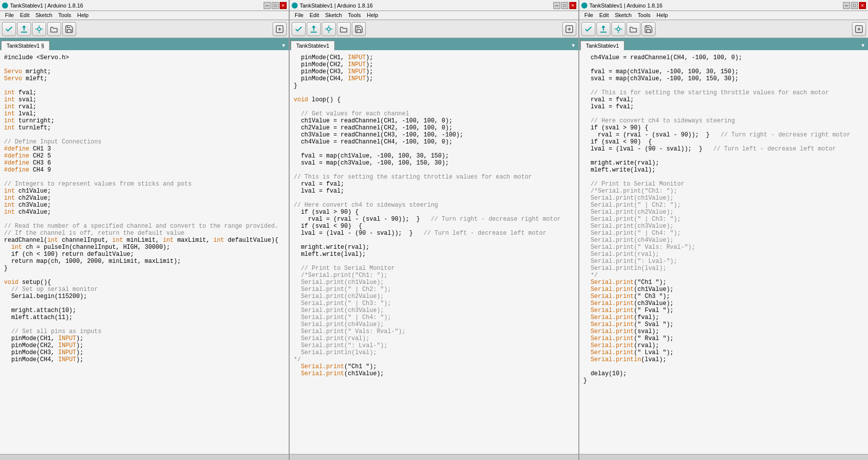  I want to click on maximize-btn-1: □, so click(275, 6).